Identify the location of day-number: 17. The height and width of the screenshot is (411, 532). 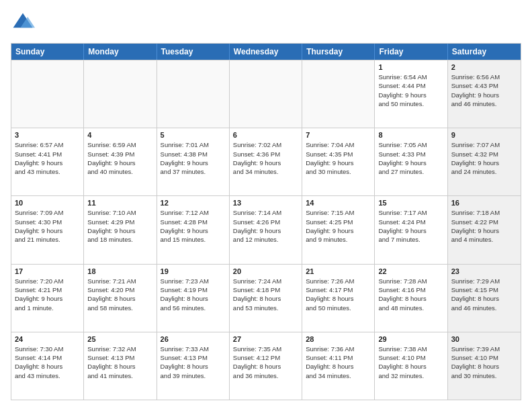
(47, 271).